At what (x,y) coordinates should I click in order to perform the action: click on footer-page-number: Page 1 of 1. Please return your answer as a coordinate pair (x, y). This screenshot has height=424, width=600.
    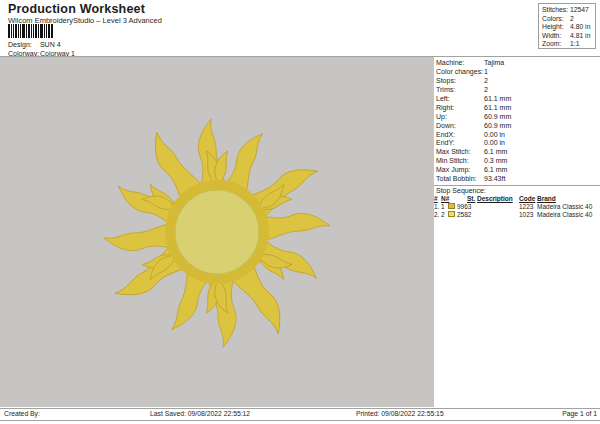
    Looking at the image, I should click on (580, 414).